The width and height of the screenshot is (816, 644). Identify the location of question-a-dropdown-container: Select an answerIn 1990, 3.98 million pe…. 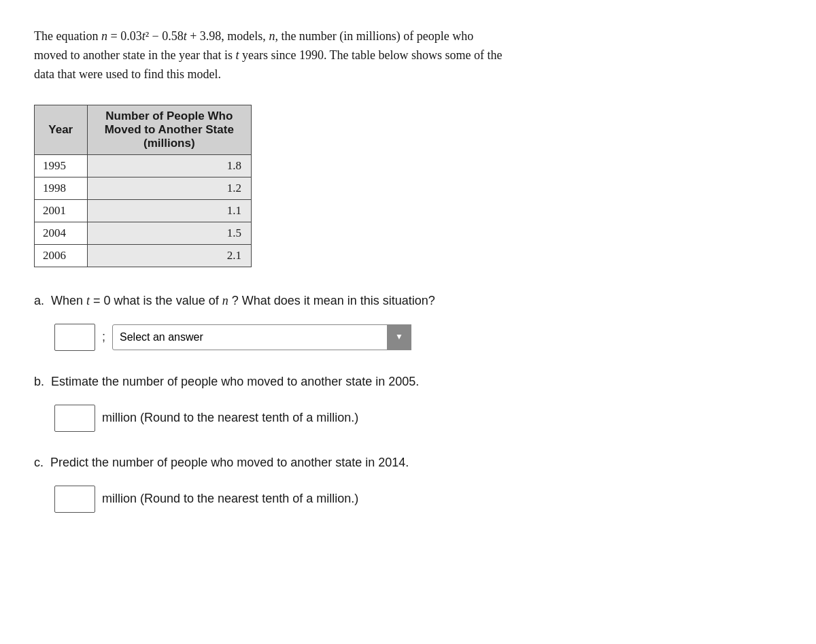
(262, 337).